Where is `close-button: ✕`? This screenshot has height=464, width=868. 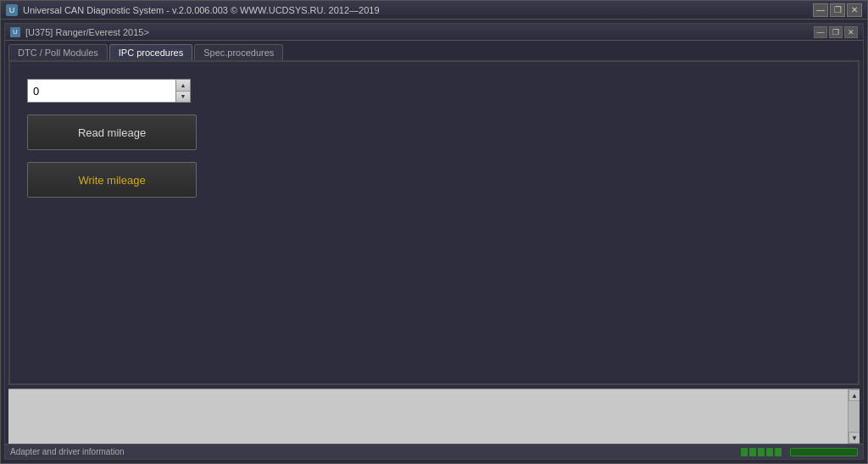 close-button: ✕ is located at coordinates (854, 10).